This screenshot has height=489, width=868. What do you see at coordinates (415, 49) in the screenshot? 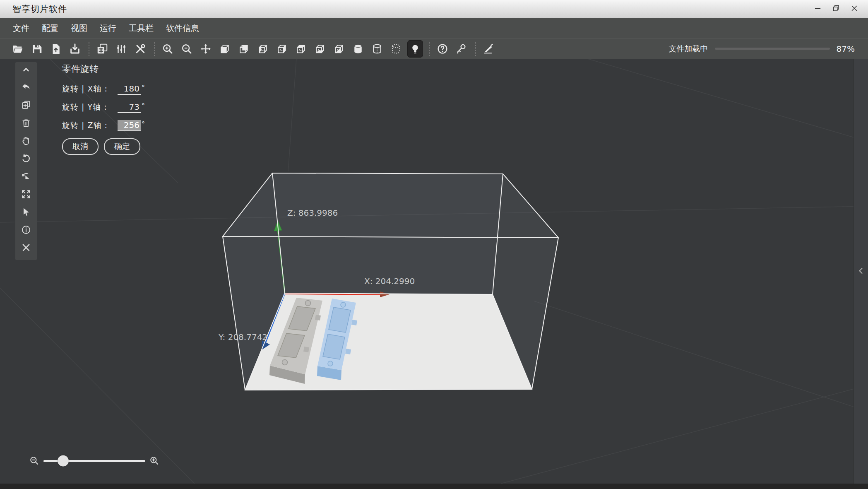
I see `toolbar-lightbulb-button` at bounding box center [415, 49].